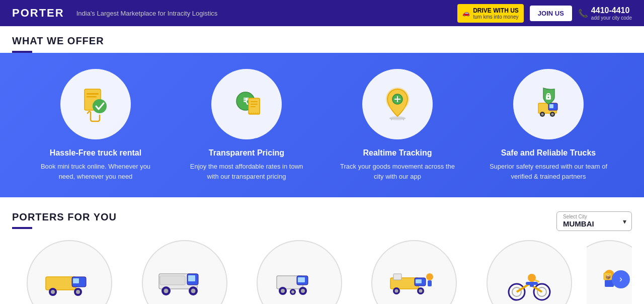 Image resolution: width=644 pixels, height=304 pixels. What do you see at coordinates (397, 104) in the screenshot?
I see `realtime-tracking-icon` at bounding box center [397, 104].